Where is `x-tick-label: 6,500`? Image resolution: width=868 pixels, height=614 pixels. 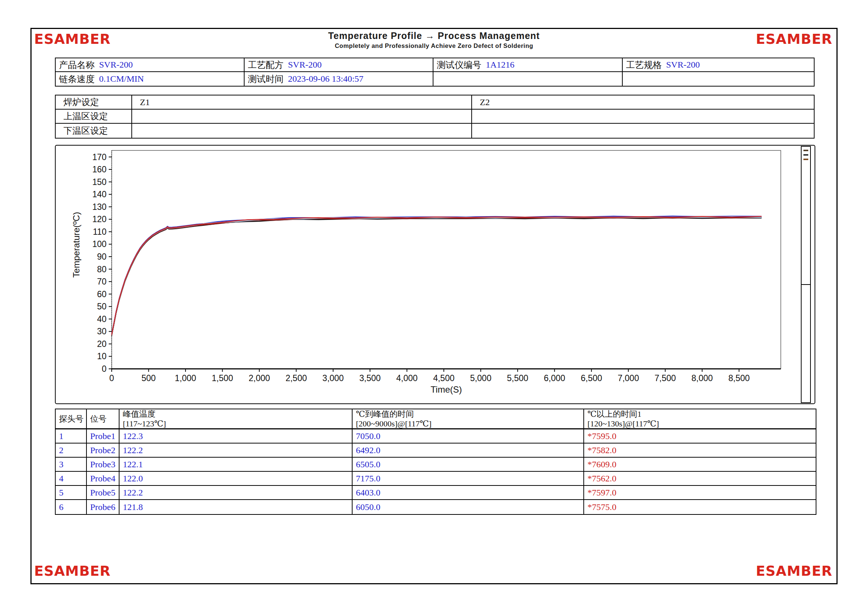 x-tick-label: 6,500 is located at coordinates (591, 378).